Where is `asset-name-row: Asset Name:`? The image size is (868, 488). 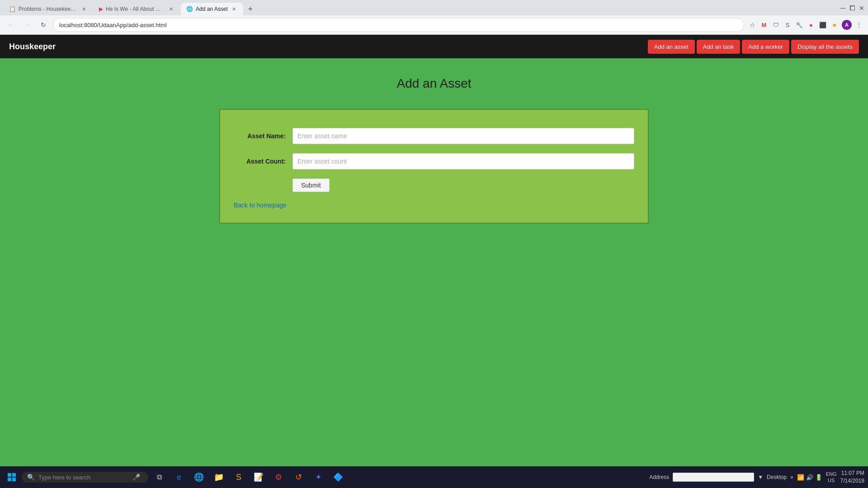 asset-name-row: Asset Name: is located at coordinates (434, 136).